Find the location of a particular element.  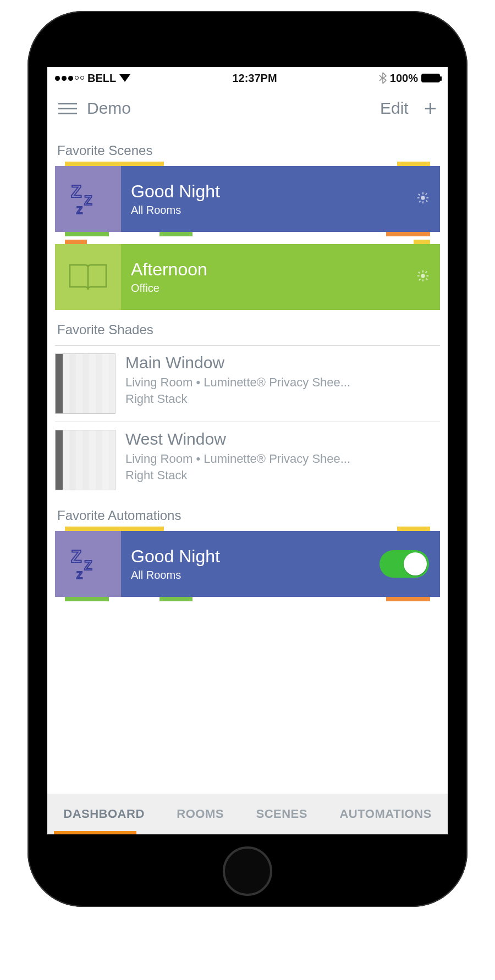

section-title-shades: Favorite Shades is located at coordinates (249, 330).